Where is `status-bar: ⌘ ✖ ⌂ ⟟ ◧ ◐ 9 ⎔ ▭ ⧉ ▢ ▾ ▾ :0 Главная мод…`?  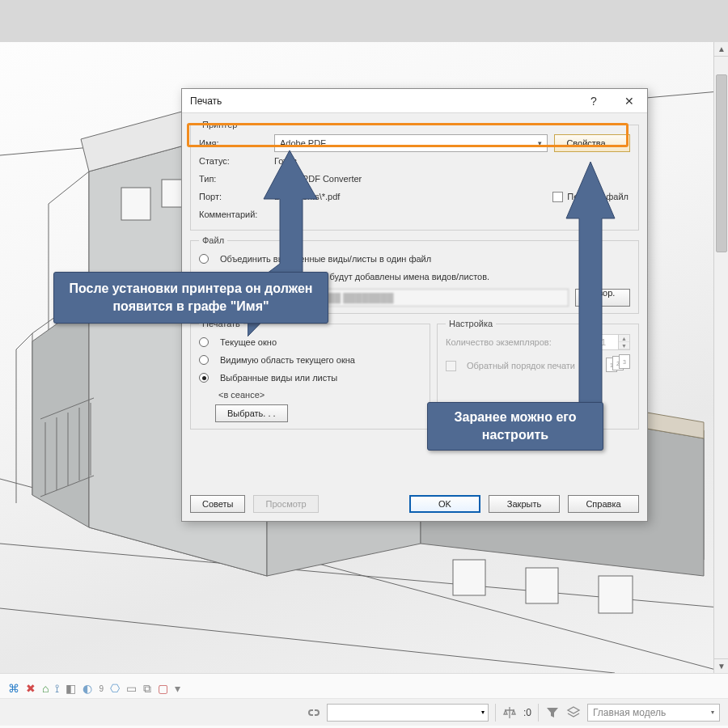 status-bar: ⌘ ✖ ⌂ ⟟ ◧ ◐ 9 ⎔ ▭ ⧉ ▢ ▾ ▾ :0 Главная мод… is located at coordinates (364, 700).